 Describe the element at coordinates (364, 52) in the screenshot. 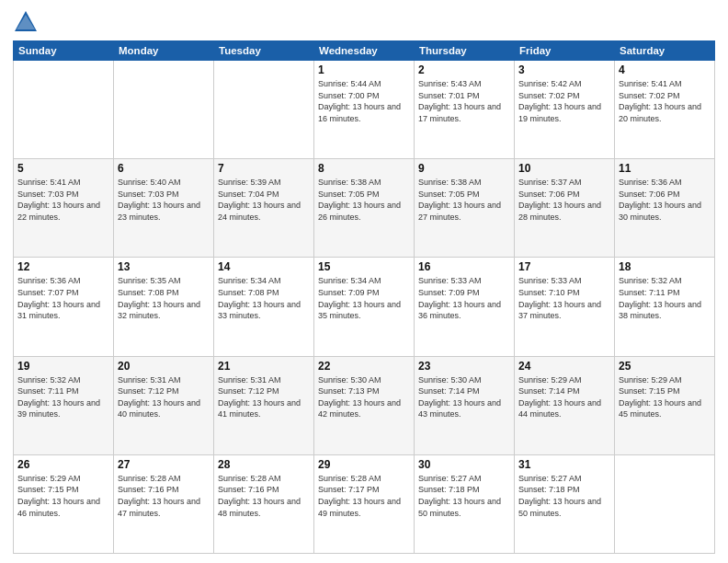

I see `header-wednesday: Wednesday` at that location.